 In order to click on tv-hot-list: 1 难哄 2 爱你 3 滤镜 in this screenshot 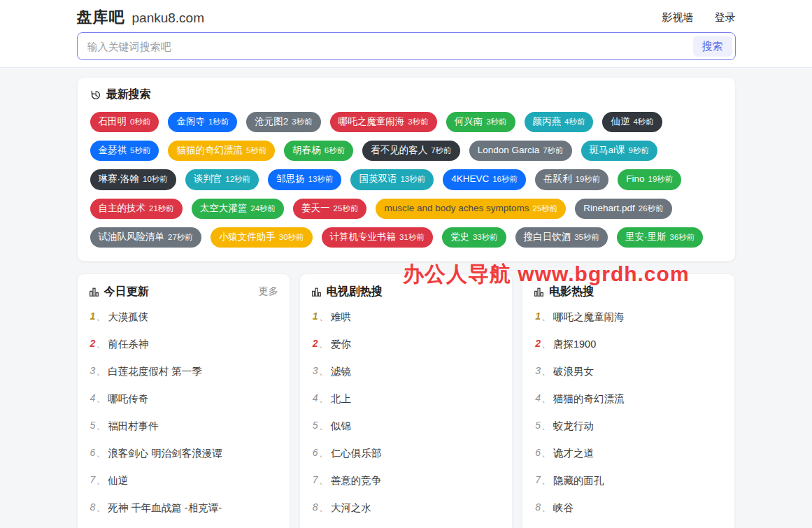, I will do `click(406, 415)`.